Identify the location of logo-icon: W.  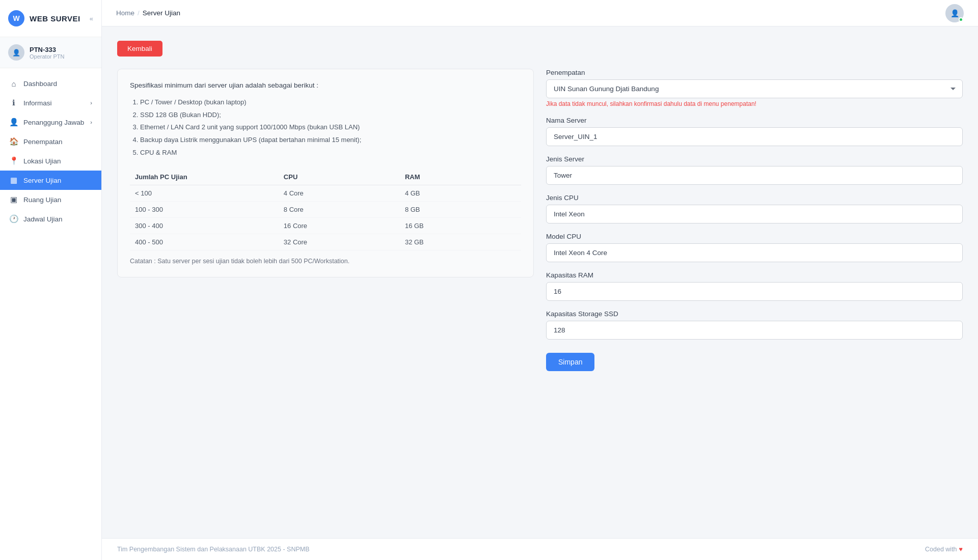
(16, 18).